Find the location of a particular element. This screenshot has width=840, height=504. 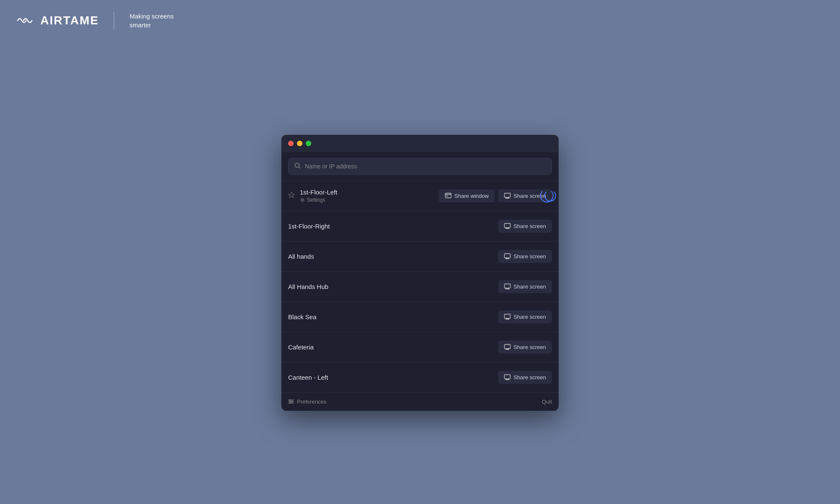

device-info: 1st-Floor-Left Settings is located at coordinates (318, 196).